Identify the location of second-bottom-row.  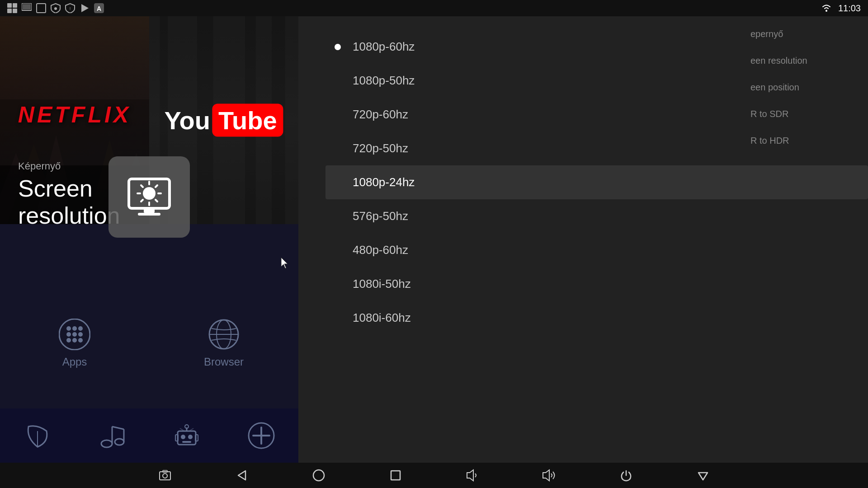
(149, 436).